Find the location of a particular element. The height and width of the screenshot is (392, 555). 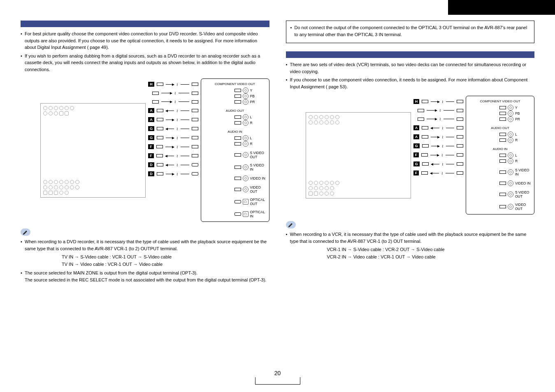

terminal-label: OPTICAL IN is located at coordinates (258, 214).